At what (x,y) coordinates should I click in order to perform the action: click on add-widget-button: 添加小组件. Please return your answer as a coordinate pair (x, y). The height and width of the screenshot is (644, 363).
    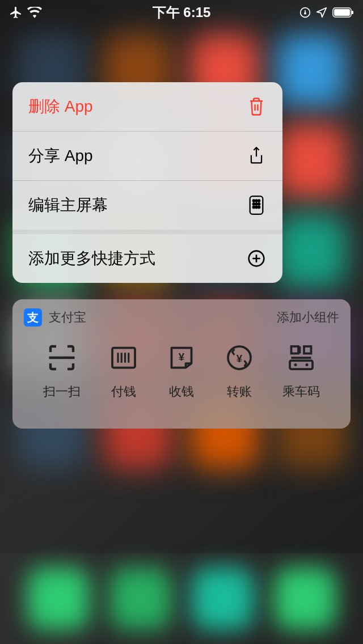
    Looking at the image, I should click on (308, 317).